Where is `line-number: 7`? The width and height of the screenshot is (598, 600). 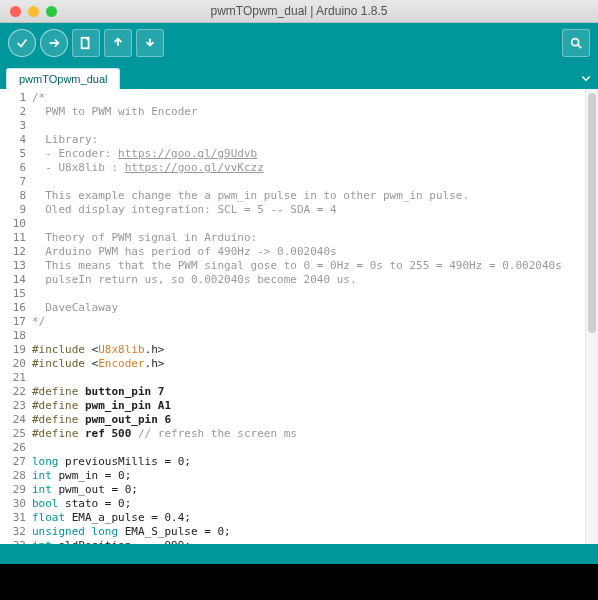 line-number: 7 is located at coordinates (16, 182).